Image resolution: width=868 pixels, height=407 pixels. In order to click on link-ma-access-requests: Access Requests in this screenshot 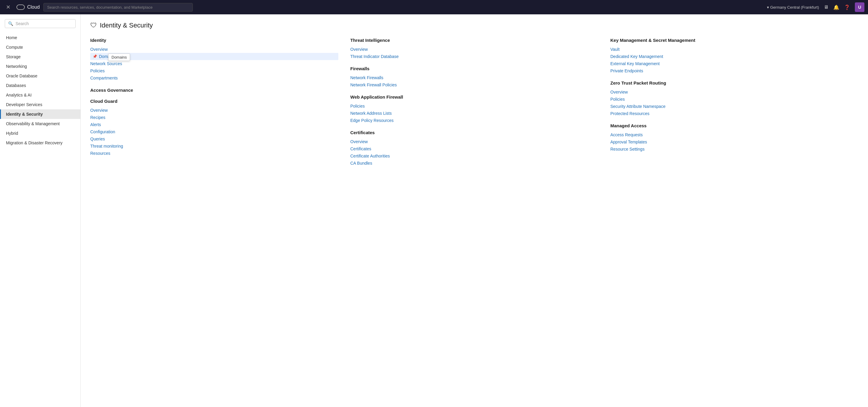, I will do `click(735, 135)`.